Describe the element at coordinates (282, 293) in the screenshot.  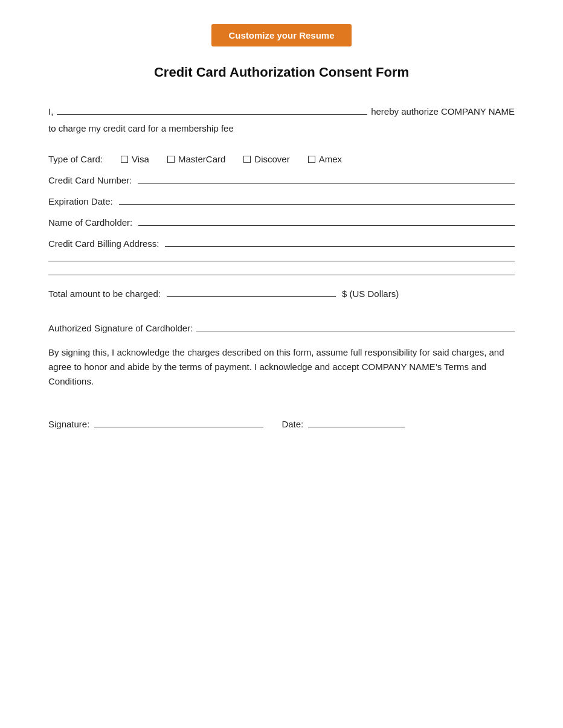
I see `total-amount-row: Total amount to be charged: $ (US Dollar…` at that location.